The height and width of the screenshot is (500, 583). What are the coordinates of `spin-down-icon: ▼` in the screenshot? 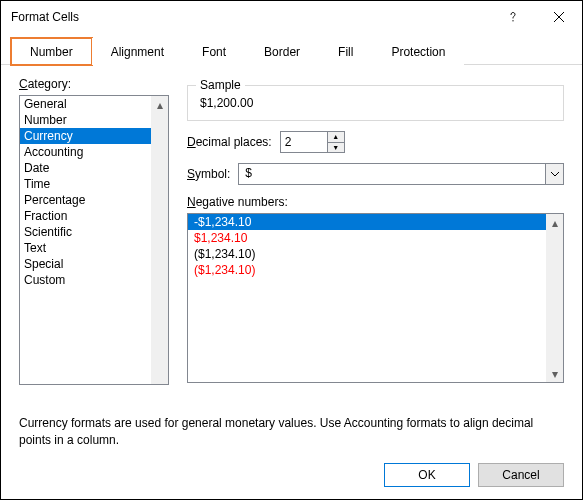 It's located at (336, 148).